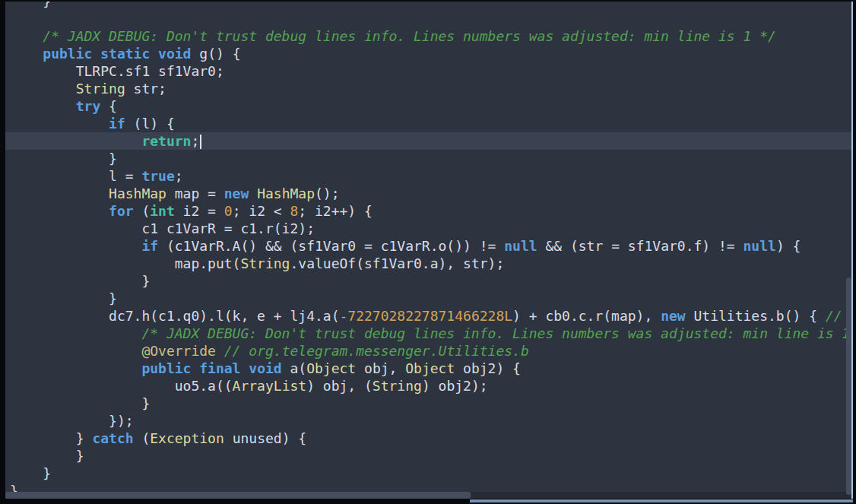  Describe the element at coordinates (175, 53) in the screenshot. I see `code-token-kw: void` at that location.